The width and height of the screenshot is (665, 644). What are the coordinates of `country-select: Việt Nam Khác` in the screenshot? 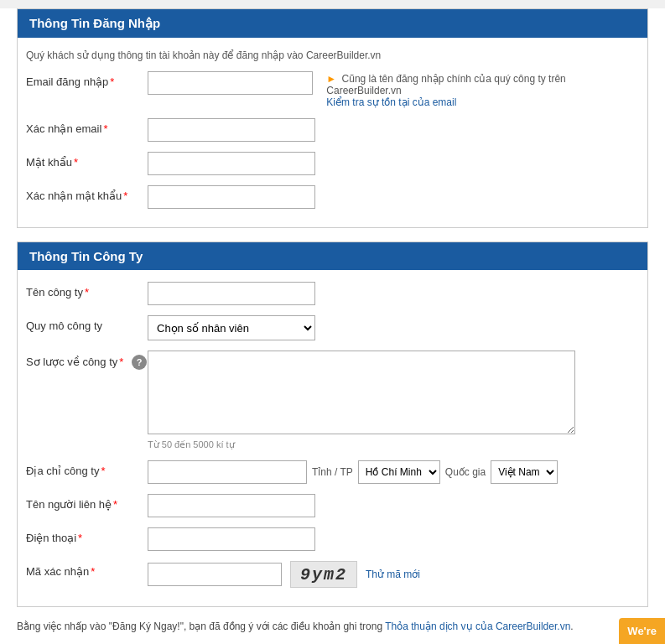 It's located at (524, 472).